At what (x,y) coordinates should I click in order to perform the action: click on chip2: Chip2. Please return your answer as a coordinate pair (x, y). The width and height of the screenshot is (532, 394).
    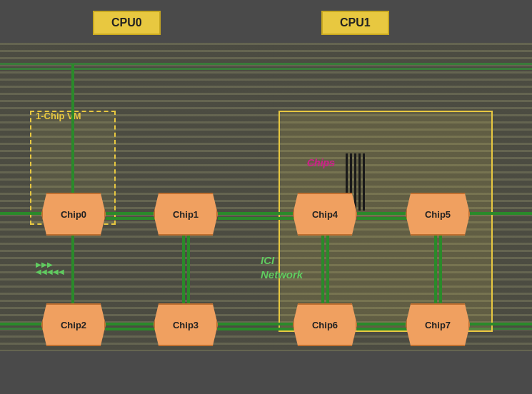
    Looking at the image, I should click on (74, 325).